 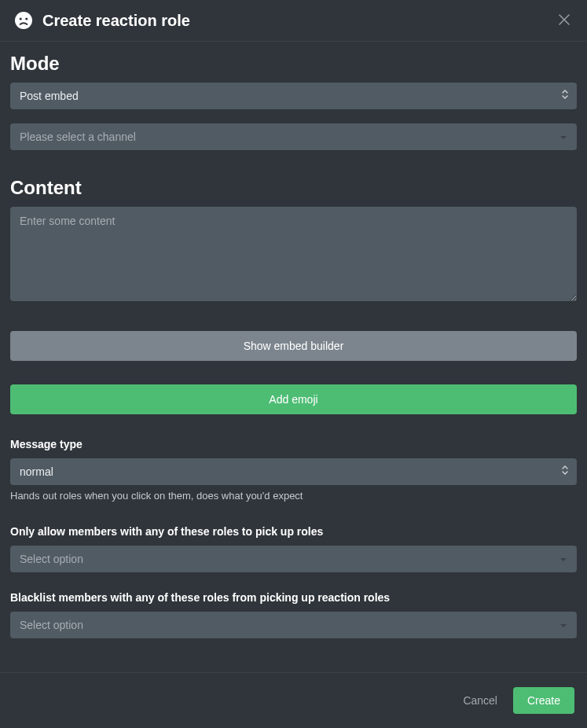 I want to click on content-textarea, so click(x=294, y=254).